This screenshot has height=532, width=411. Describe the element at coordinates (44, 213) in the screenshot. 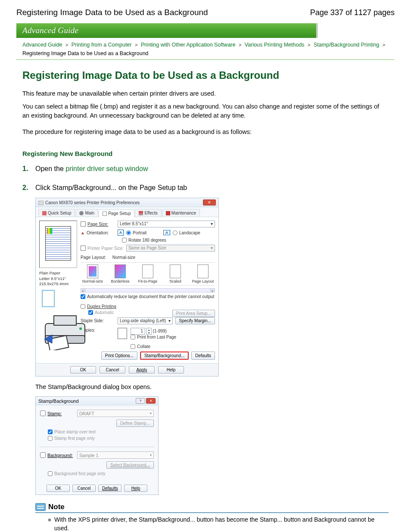

I see `quick-setup-icon` at that location.